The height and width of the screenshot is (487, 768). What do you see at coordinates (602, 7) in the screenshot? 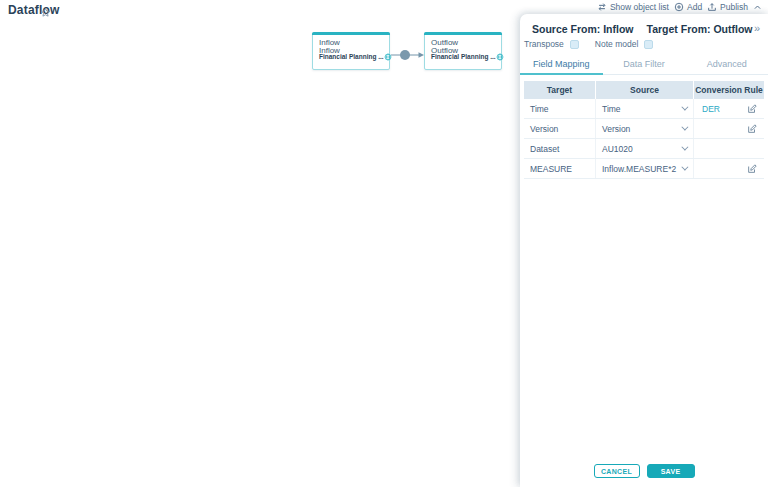
I see `swap-icon` at bounding box center [602, 7].